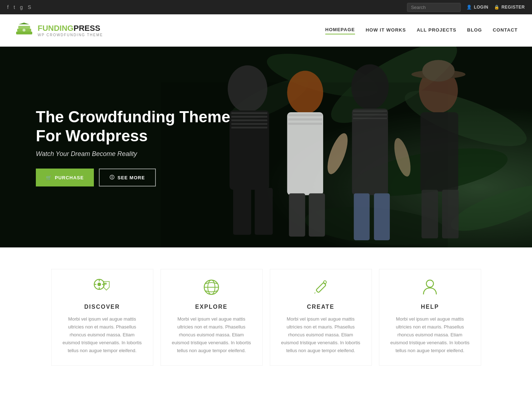 This screenshot has width=532, height=407. What do you see at coordinates (65, 178) in the screenshot?
I see `purchase-button: 🛒 PURCHASE` at bounding box center [65, 178].